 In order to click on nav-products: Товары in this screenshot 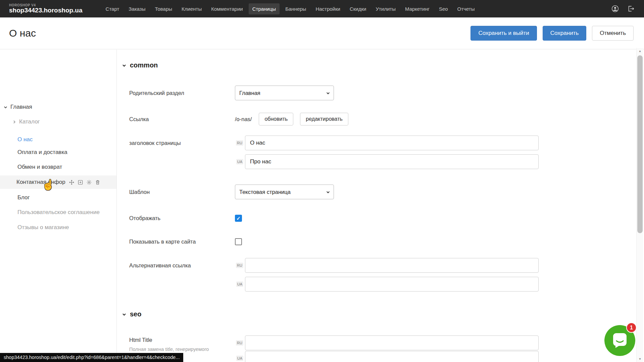, I will do `click(163, 9)`.